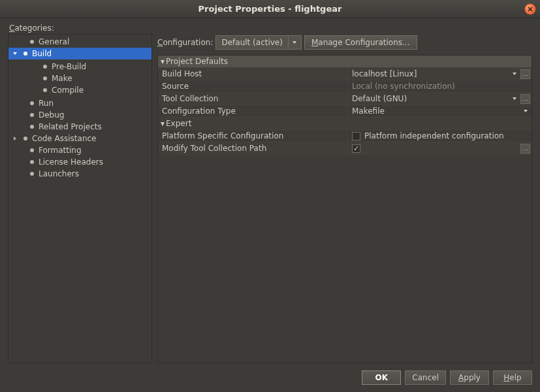 This screenshot has height=392, width=540. What do you see at coordinates (345, 136) in the screenshot?
I see `row-platform-specific: Platform Specific Configuration Platform…` at bounding box center [345, 136].